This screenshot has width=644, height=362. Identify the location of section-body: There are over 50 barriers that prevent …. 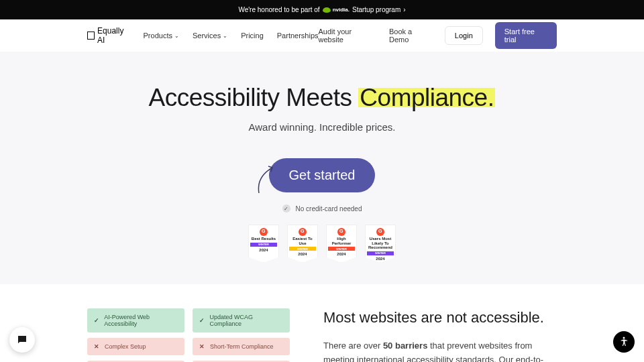
(440, 351).